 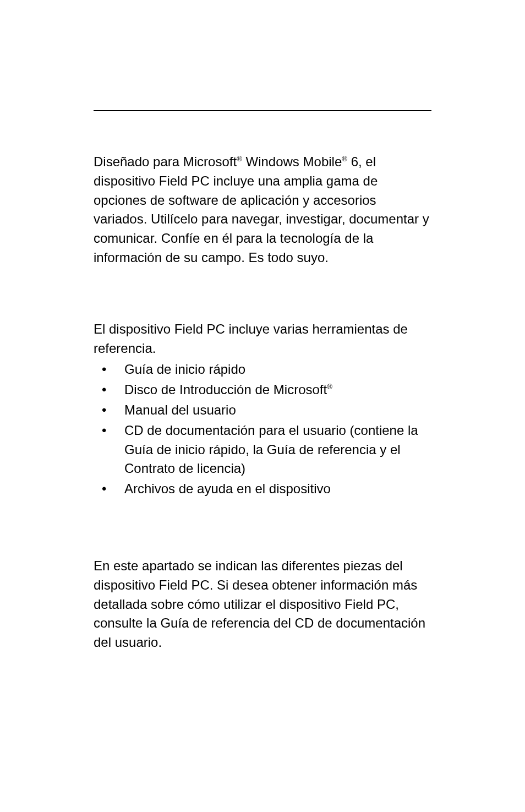 What do you see at coordinates (262, 390) in the screenshot?
I see `list-item: Disco de Introducción de Microsoft®` at bounding box center [262, 390].